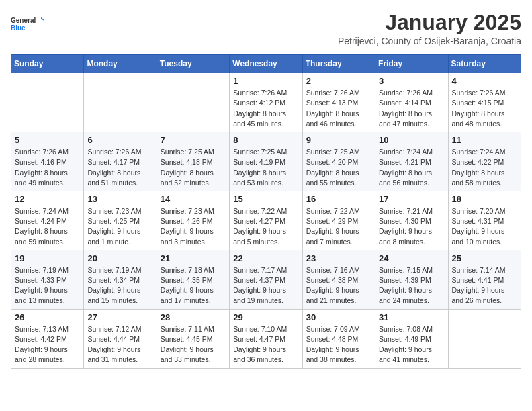  I want to click on day-info: Sunrise: 7:08 AM Sunset: 4:49 PM Dayligh…, so click(411, 345).